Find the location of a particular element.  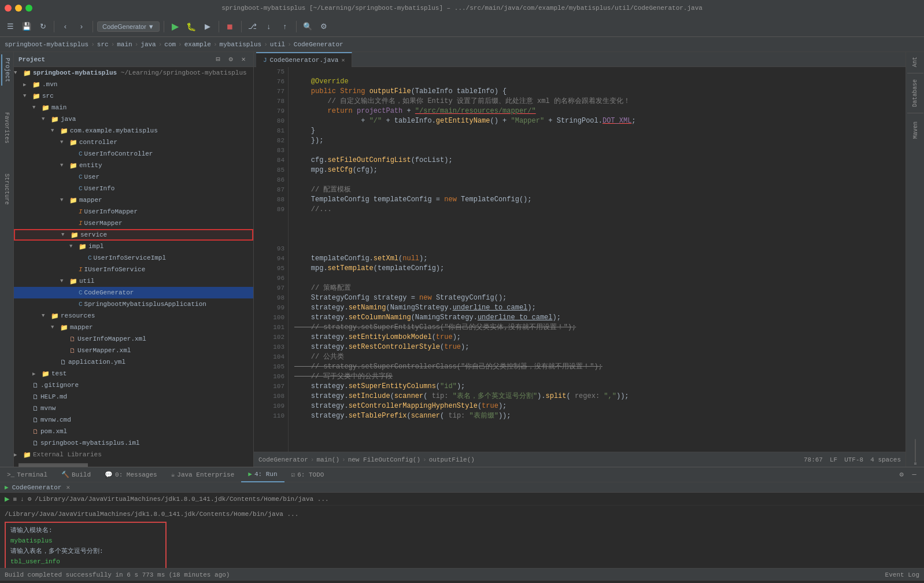

interface-icon: I is located at coordinates (81, 212).